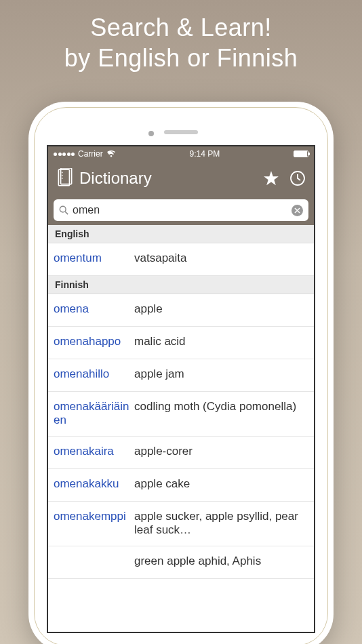 Image resolution: width=362 pixels, height=644 pixels. I want to click on clear-icon, so click(297, 210).